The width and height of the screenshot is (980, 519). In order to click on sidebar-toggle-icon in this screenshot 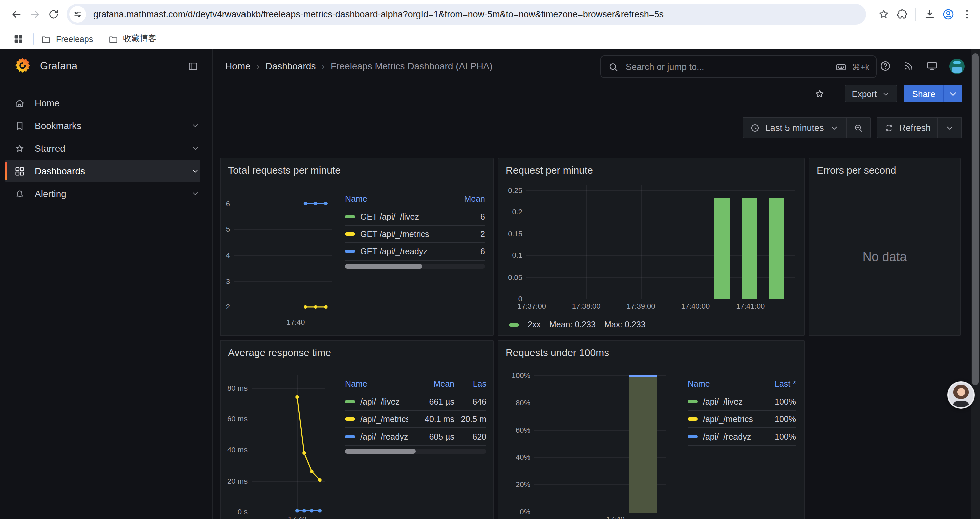, I will do `click(193, 66)`.